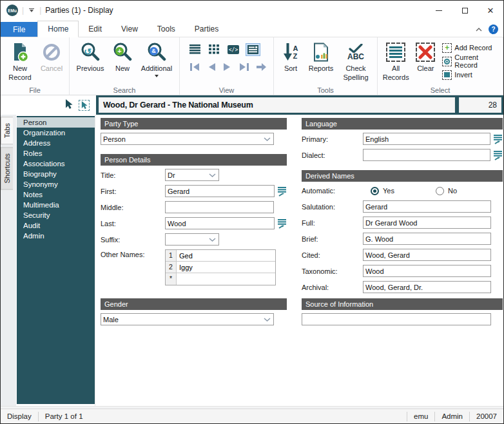  I want to click on previous-search-label: Previous, so click(90, 69).